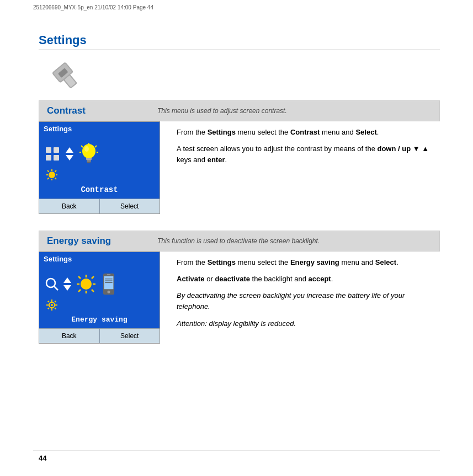 The width and height of the screenshot is (473, 476). I want to click on contrast-text: From the Settings menu select the Contra…, so click(306, 168).